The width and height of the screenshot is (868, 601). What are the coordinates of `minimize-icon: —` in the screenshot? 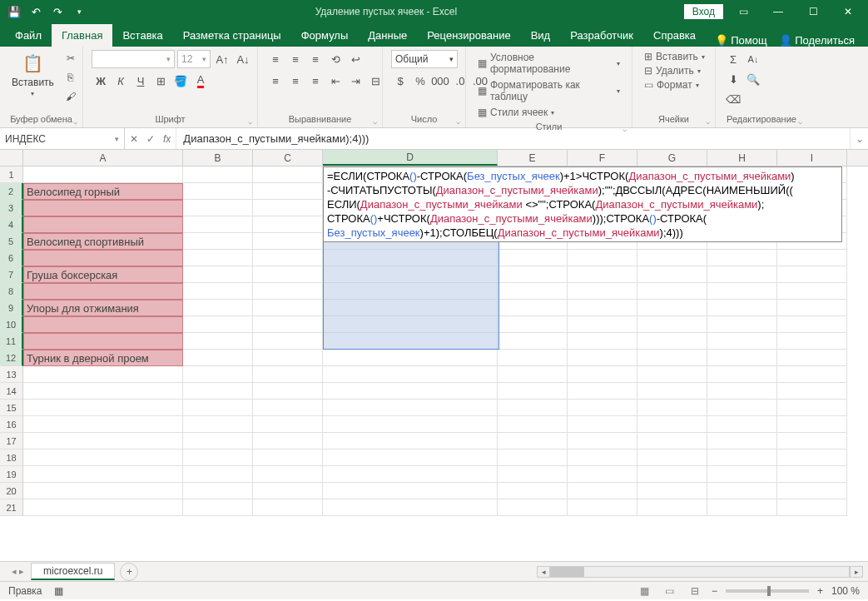 It's located at (778, 12).